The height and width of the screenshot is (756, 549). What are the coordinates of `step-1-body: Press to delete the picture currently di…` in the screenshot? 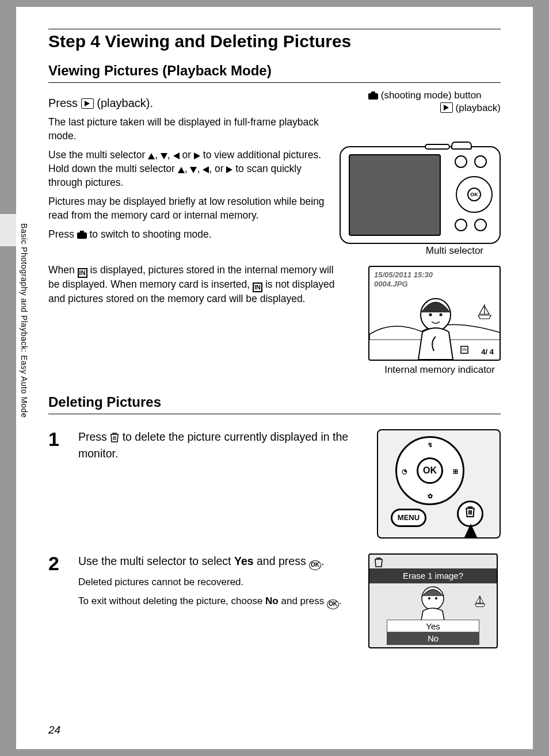 It's located at (218, 484).